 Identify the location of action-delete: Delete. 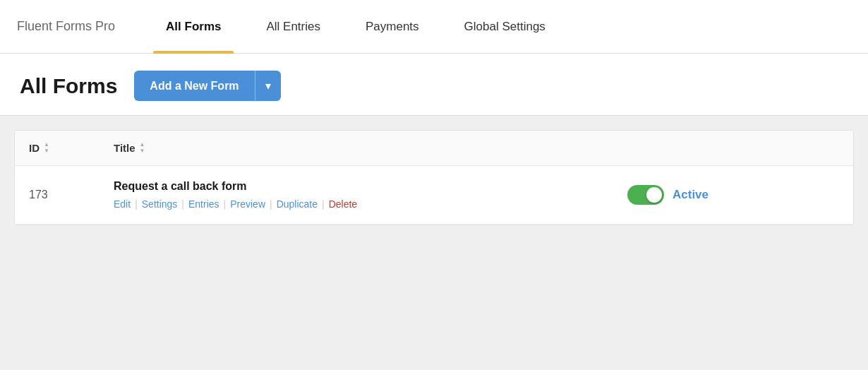
(343, 204).